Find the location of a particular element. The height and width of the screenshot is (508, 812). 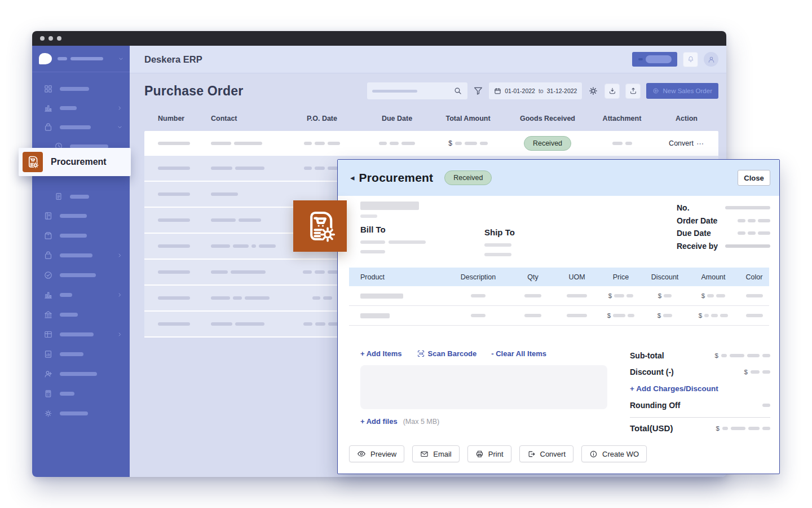

back-icon: ◂ is located at coordinates (352, 178).